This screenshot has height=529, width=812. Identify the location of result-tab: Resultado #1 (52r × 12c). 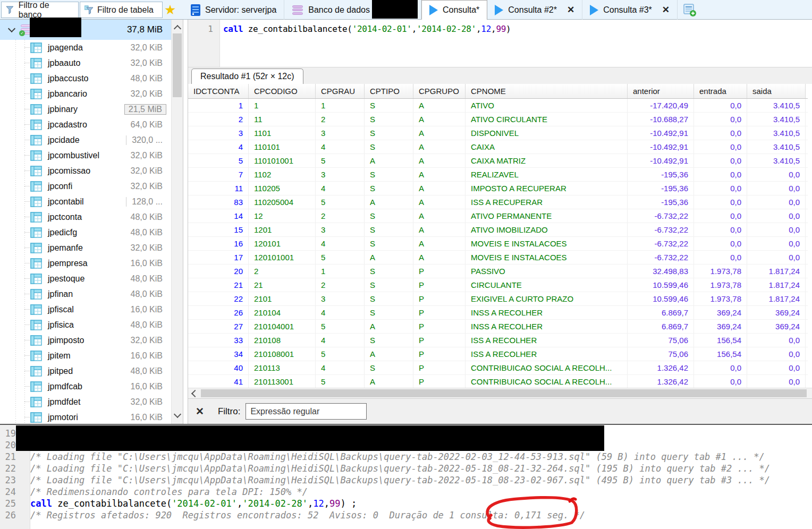
(248, 76).